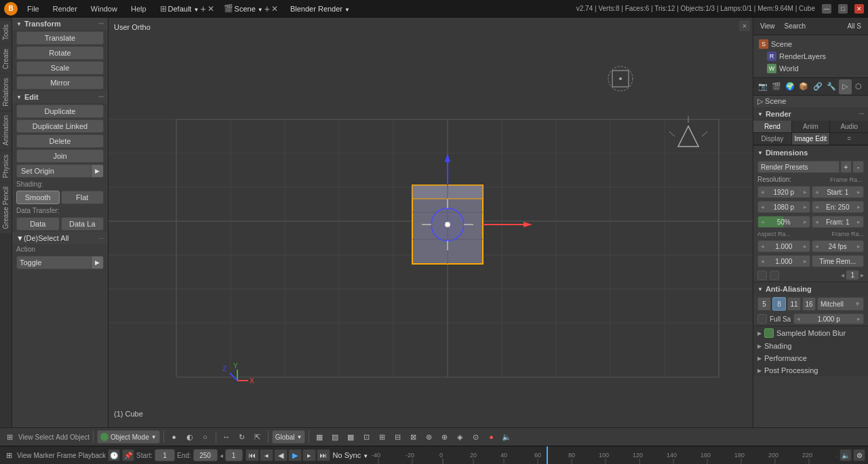  What do you see at coordinates (114, 455) in the screenshot?
I see `timeline-clock-icon: 🕐` at bounding box center [114, 455].